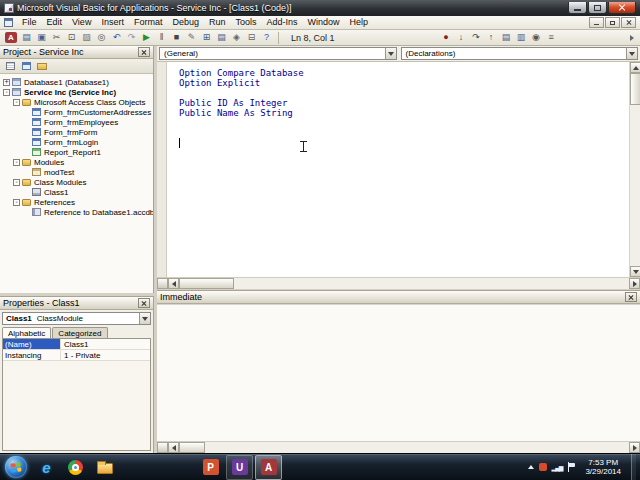 This screenshot has width=640, height=480. I want to click on taskbar-internet-explorer: e, so click(46, 468).